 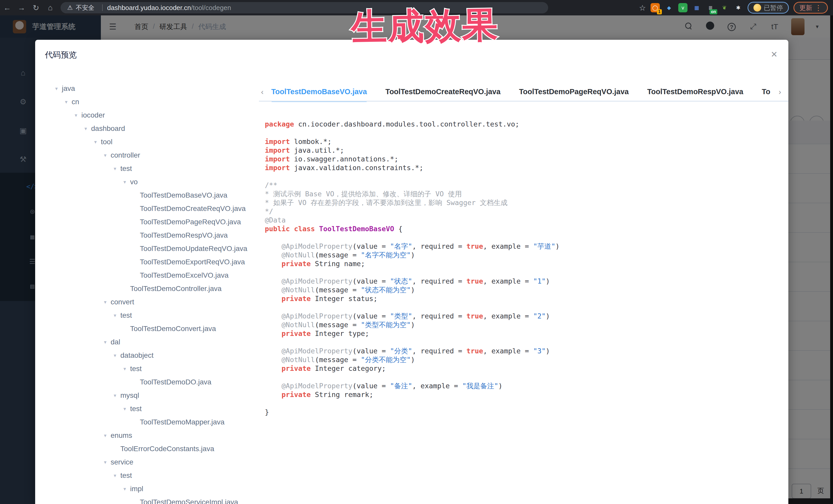 What do you see at coordinates (173, 329) in the screenshot?
I see `tree-node-label: ToolTestDemoConvert.java` at bounding box center [173, 329].